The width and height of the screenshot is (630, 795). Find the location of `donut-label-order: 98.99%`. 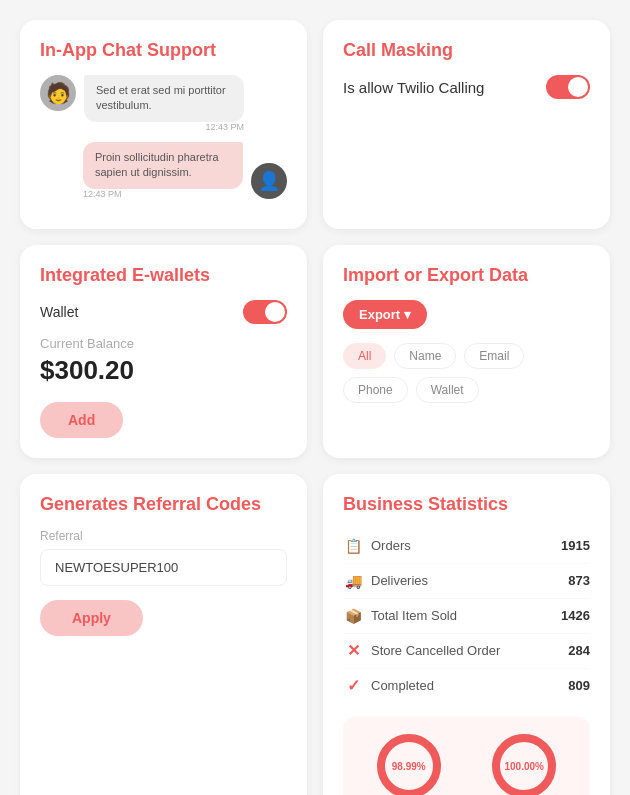

donut-label-order: 98.99% is located at coordinates (409, 766).